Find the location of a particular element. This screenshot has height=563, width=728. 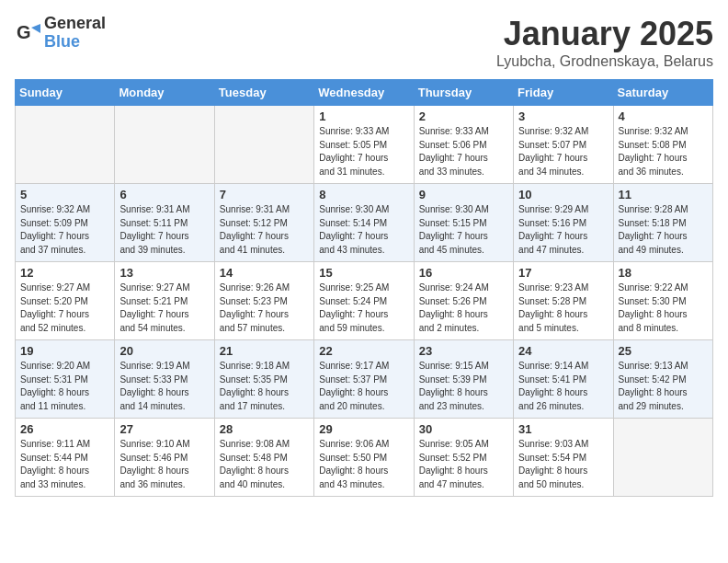

calendar-cell: 16Sunrise: 9:24 AM Sunset: 5:26 PM Dayli… is located at coordinates (463, 302).